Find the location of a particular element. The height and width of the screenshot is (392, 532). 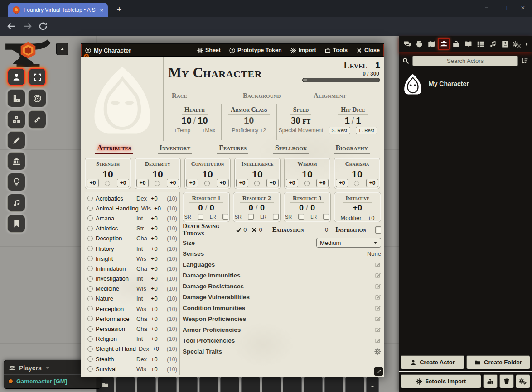

5etools-import-button: 5etools Import is located at coordinates (441, 381).